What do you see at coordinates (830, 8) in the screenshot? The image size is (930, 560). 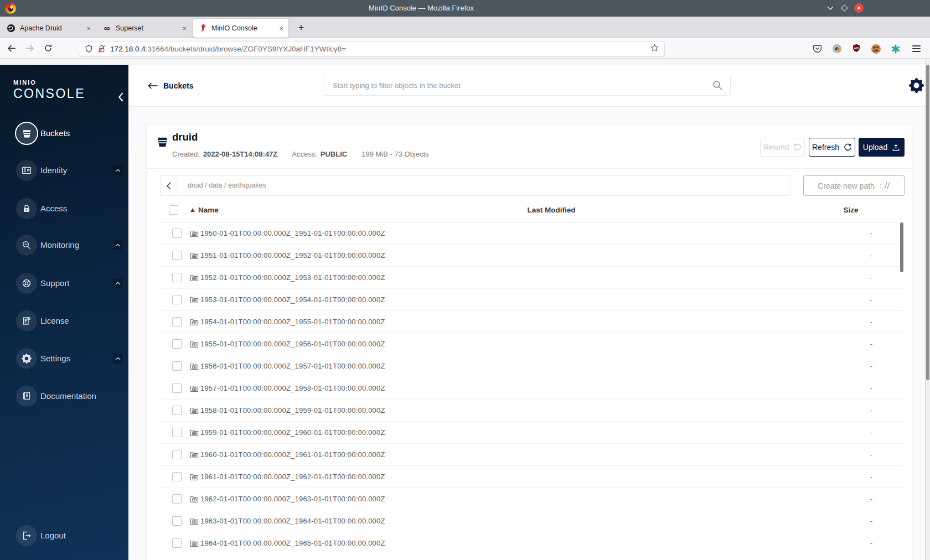 I see `window-minimize-button` at bounding box center [830, 8].